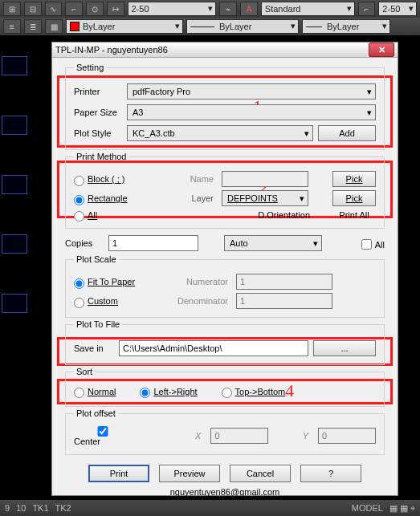  What do you see at coordinates (117, 199) in the screenshot?
I see `radio-rectangle: Rectangle` at bounding box center [117, 199].